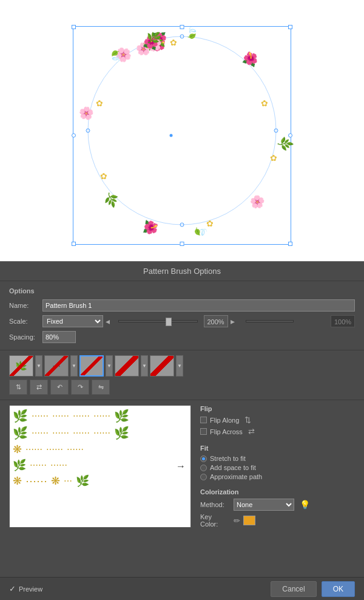 This screenshot has height=600, width=364. What do you see at coordinates (59, 387) in the screenshot?
I see `rotate-cw-icon: ↶` at bounding box center [59, 387].